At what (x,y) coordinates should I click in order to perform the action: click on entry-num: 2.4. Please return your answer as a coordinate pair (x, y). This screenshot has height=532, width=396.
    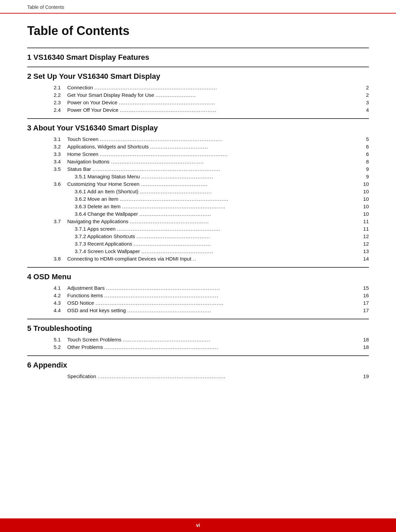
    Looking at the image, I should click on (60, 110).